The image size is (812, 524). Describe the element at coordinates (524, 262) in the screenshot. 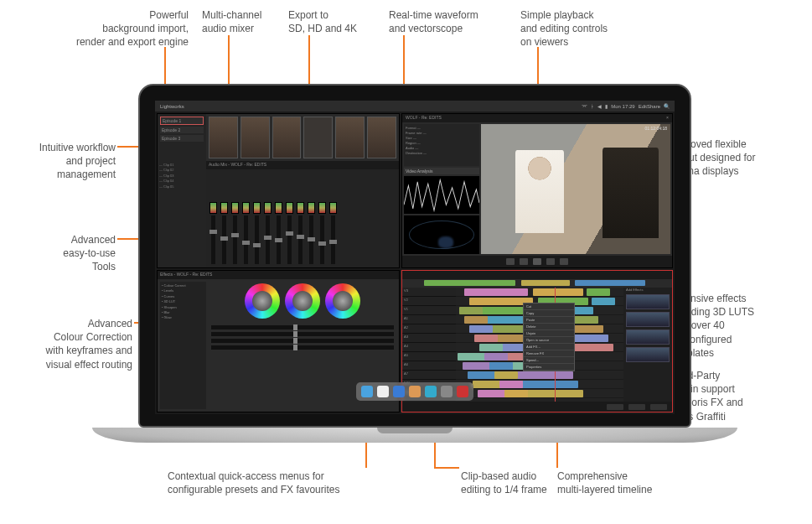

I see `rewind-button` at that location.